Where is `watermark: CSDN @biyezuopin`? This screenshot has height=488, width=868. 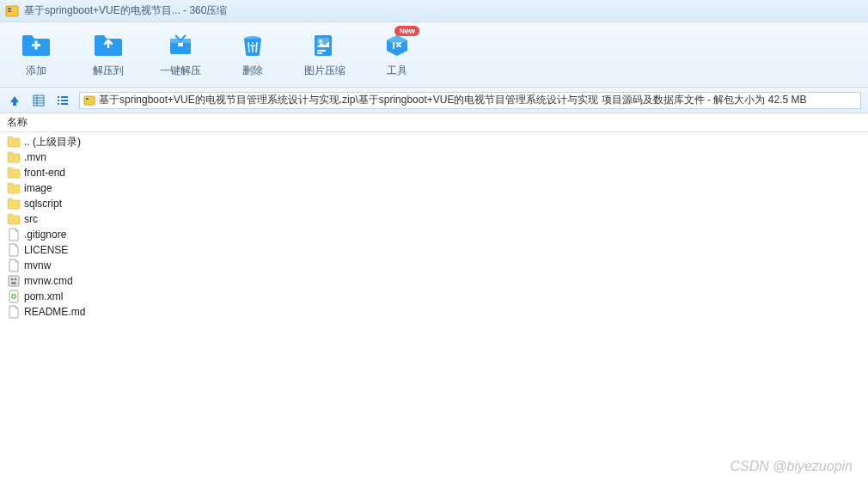 watermark: CSDN @biyezuopin is located at coordinates (791, 467).